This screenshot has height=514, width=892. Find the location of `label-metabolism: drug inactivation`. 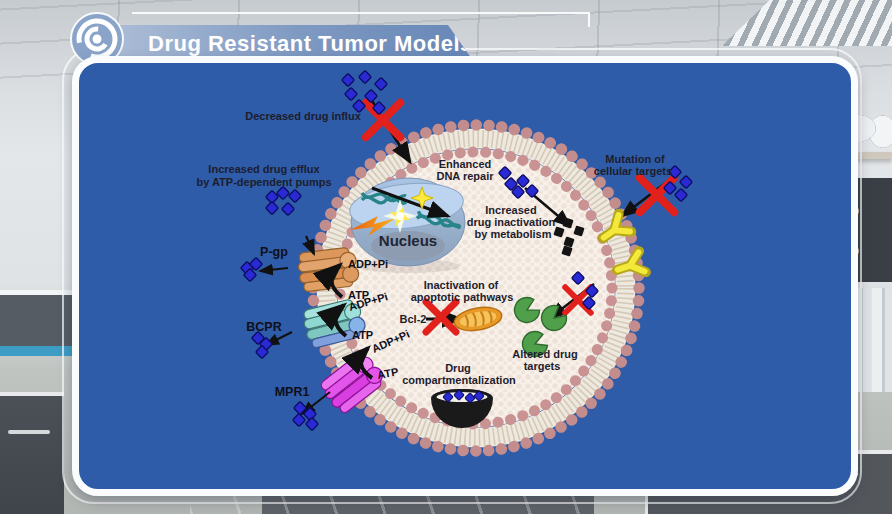

label-metabolism: drug inactivation is located at coordinates (512, 222).